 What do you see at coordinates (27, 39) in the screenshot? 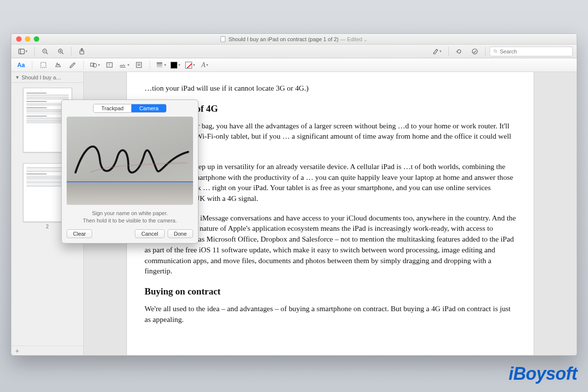
I see `minimize-window-button` at bounding box center [27, 39].